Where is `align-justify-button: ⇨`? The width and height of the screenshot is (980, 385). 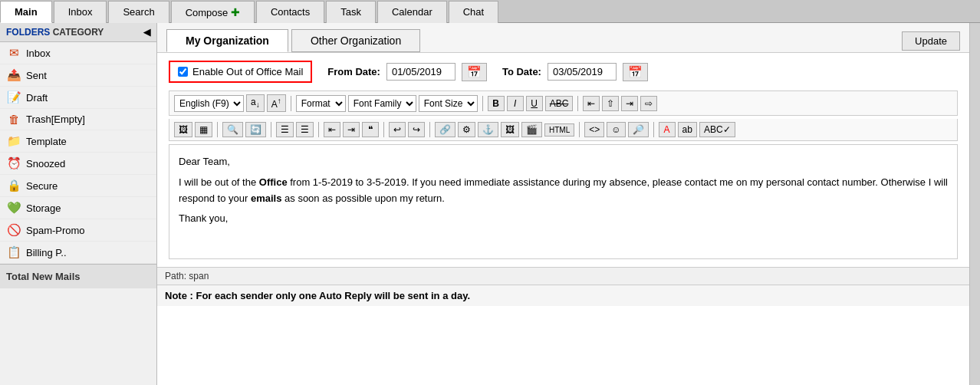
align-justify-button: ⇨ is located at coordinates (649, 104).